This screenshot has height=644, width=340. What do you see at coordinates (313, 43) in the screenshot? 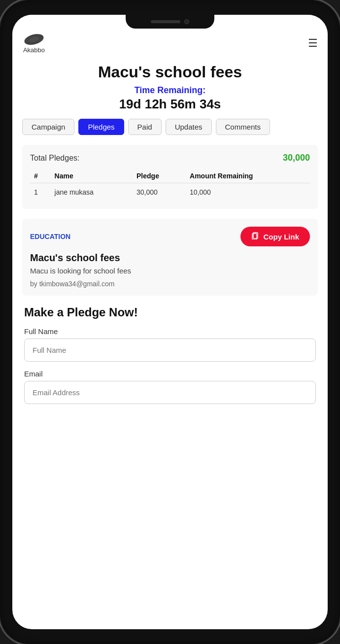
I see `hamburger-icon: ☰` at bounding box center [313, 43].